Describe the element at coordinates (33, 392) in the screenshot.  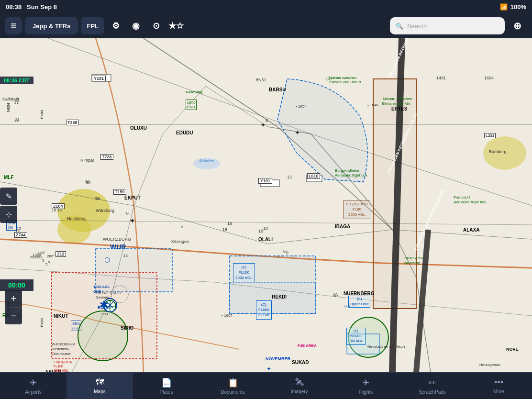
I see `airports-label: Airports` at that location.